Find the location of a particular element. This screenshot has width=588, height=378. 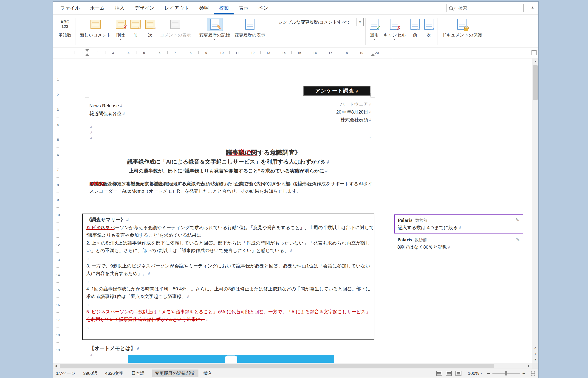

comment-author: Polaris is located at coordinates (404, 240).